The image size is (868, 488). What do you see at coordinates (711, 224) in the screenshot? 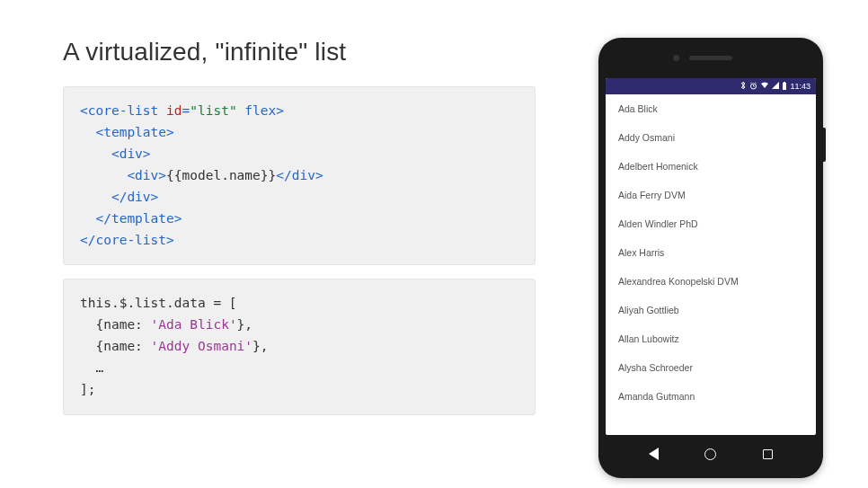
I see `list-item: Alden Windler PhD` at bounding box center [711, 224].